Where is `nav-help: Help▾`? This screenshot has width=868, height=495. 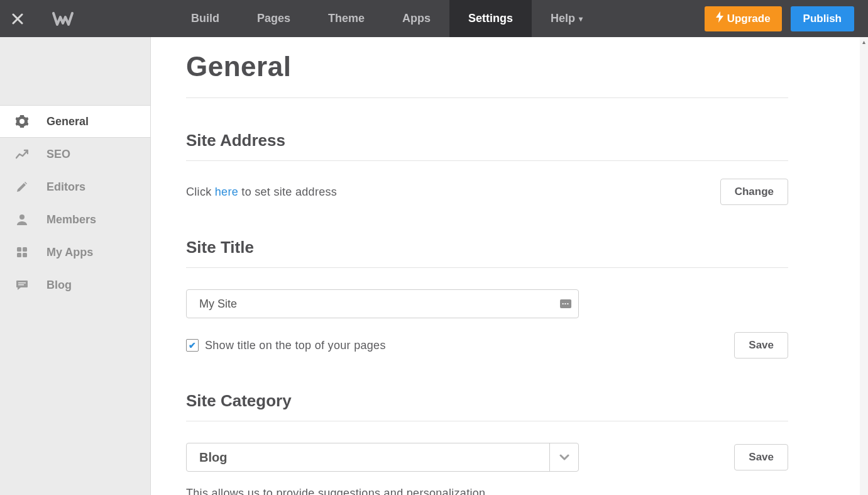
nav-help: Help▾ is located at coordinates (567, 19).